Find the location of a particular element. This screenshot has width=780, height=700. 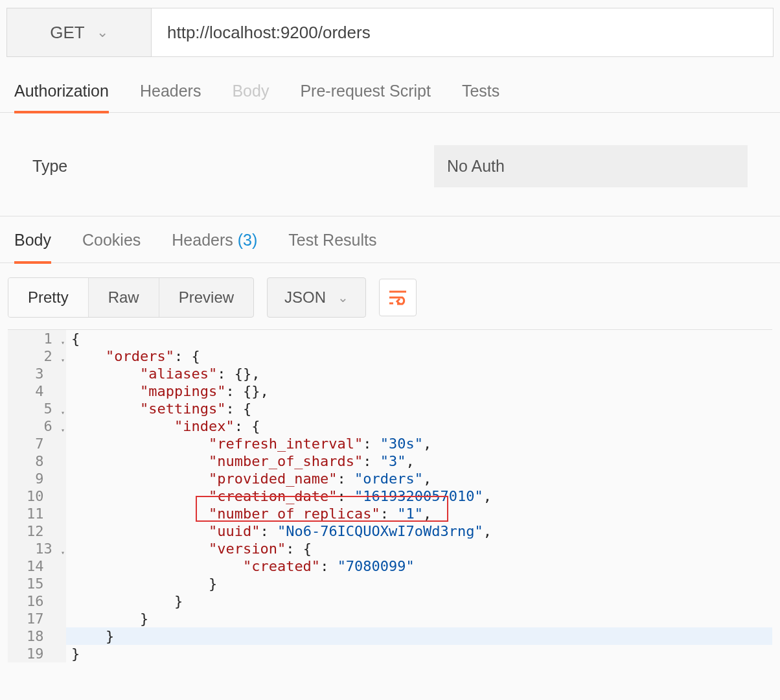

json-key: "settings" is located at coordinates (183, 408).